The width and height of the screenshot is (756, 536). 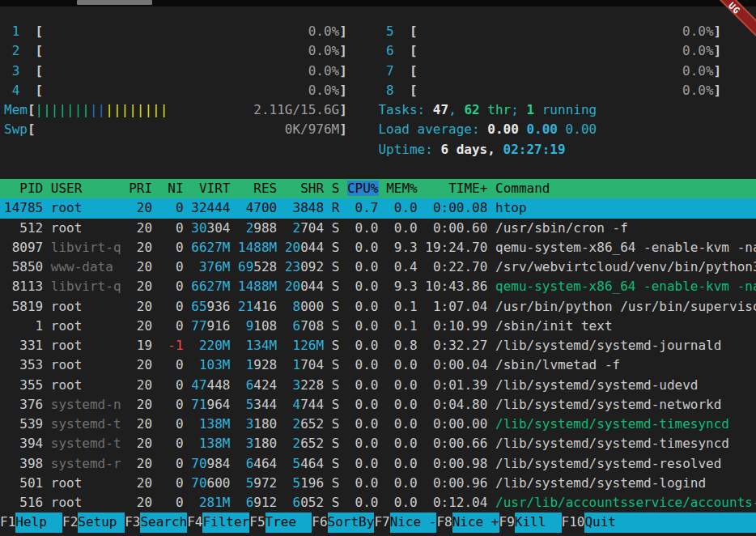 I want to click on table-row: 353 root 20 0 103M 1928 1704 S 0.0 0.0 0…, so click(x=378, y=365).